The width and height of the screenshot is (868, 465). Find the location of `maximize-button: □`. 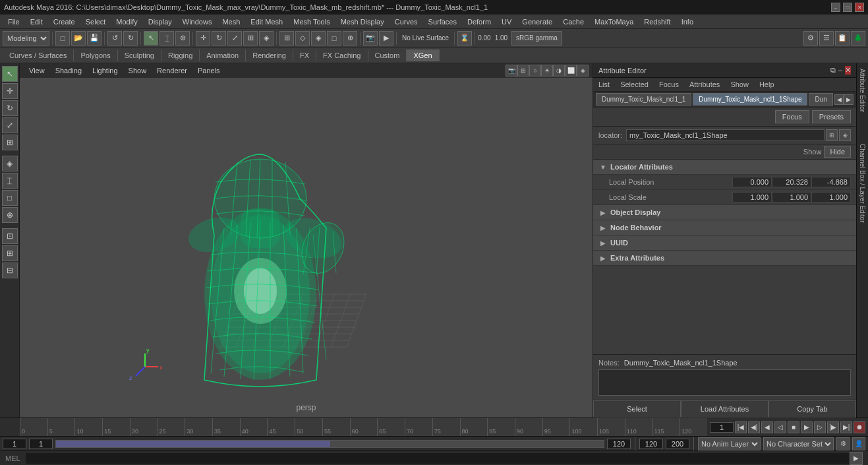

maximize-button: □ is located at coordinates (848, 7).